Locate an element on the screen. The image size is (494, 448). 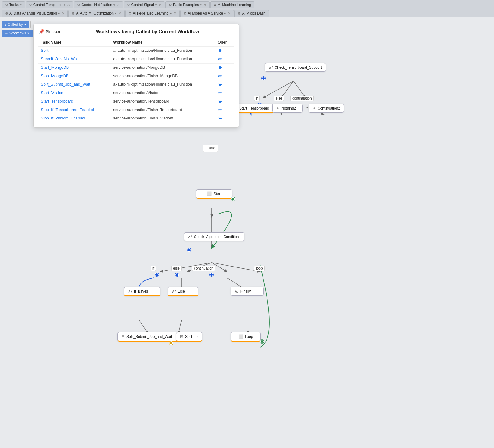
tasks-icon: ⚙ is located at coordinates (7, 5).